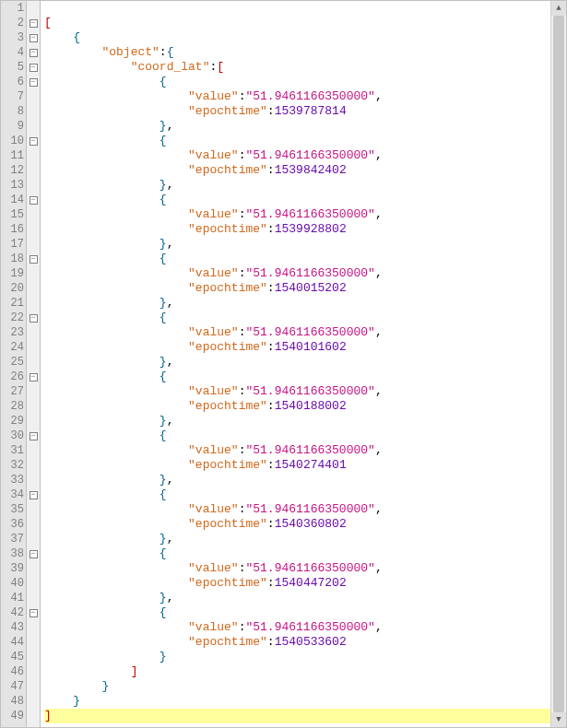 The height and width of the screenshot is (728, 567). What do you see at coordinates (305, 524) in the screenshot?
I see `code-line: "epochtime":1540360802` at bounding box center [305, 524].